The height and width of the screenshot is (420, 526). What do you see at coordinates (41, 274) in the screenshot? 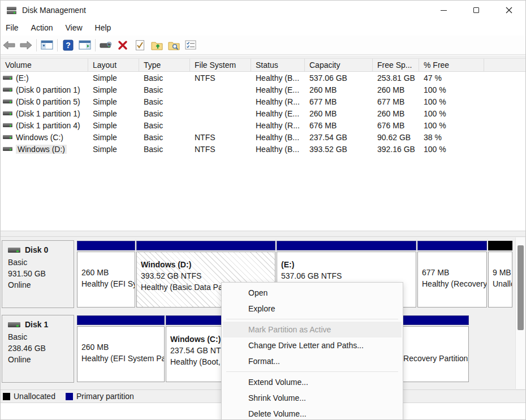
I see `disk-size: 931.50 GB` at bounding box center [41, 274].